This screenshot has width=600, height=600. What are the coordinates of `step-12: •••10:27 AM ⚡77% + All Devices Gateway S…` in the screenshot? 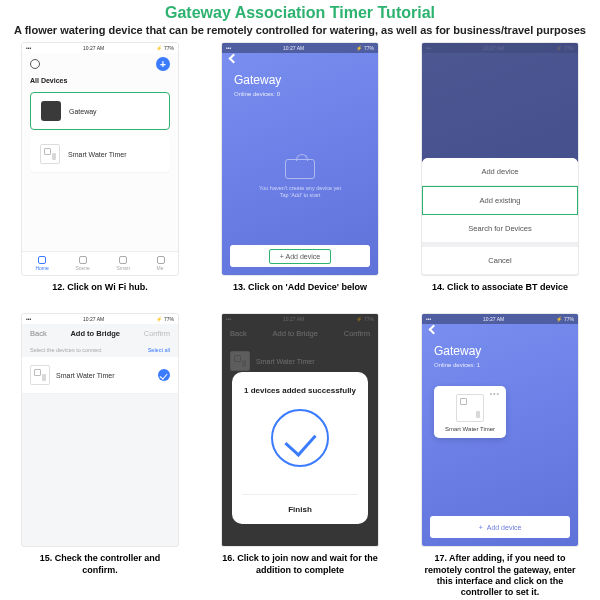 It's located at (100, 168).